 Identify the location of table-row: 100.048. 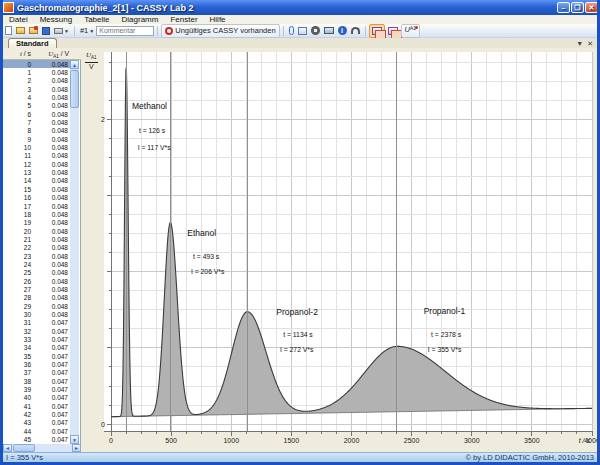
(37, 147).